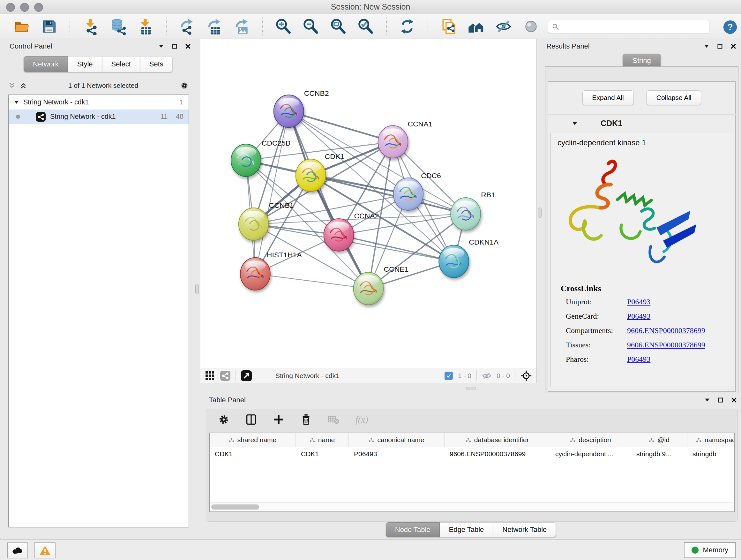 The image size is (741, 560). What do you see at coordinates (17, 550) in the screenshot?
I see `cloud-button` at bounding box center [17, 550].